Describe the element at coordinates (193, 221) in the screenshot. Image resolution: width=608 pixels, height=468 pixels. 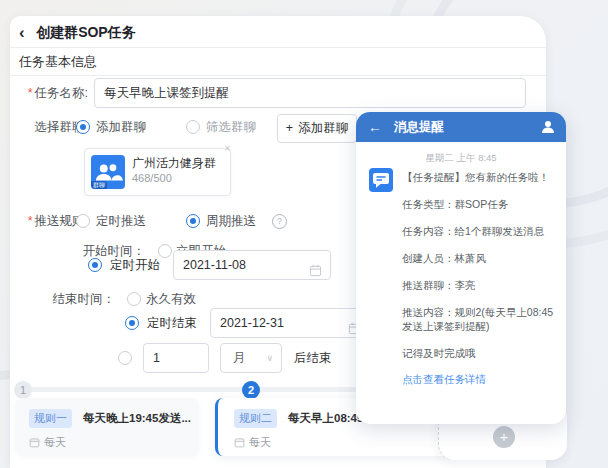
I see `radio-cycle-push` at that location.